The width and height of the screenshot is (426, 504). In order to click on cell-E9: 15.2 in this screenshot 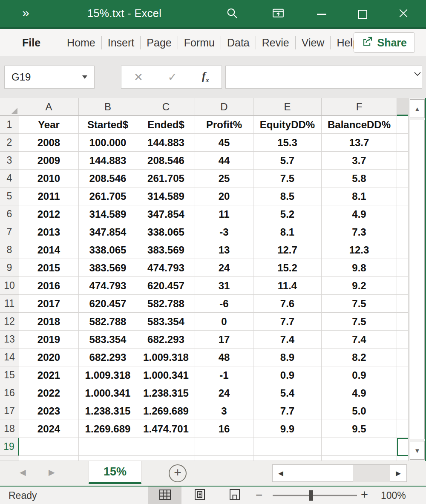, I will do `click(288, 268)`.